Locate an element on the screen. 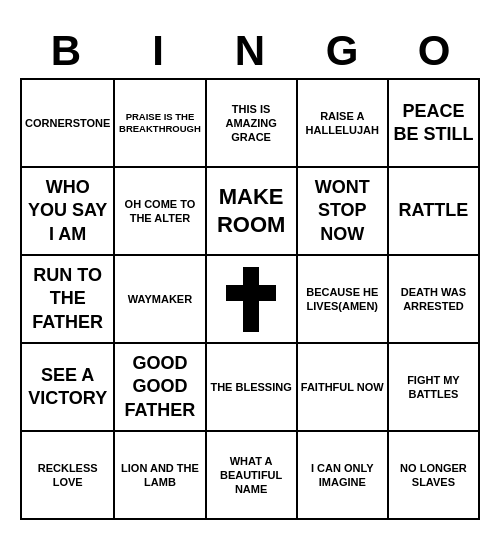 The width and height of the screenshot is (500, 544). bingo-cell: FIGHT MY BATTLES is located at coordinates (434, 388).